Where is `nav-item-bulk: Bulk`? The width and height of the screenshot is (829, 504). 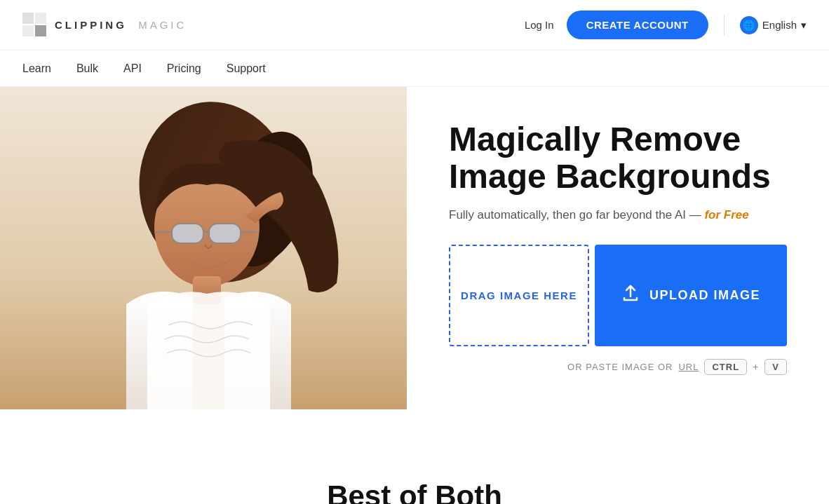
nav-item-bulk: Bulk is located at coordinates (87, 69).